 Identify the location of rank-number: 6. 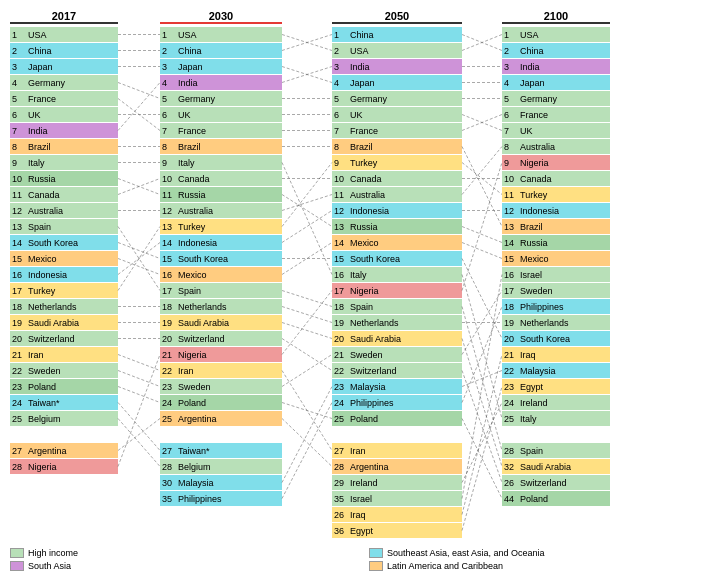
(20, 115).